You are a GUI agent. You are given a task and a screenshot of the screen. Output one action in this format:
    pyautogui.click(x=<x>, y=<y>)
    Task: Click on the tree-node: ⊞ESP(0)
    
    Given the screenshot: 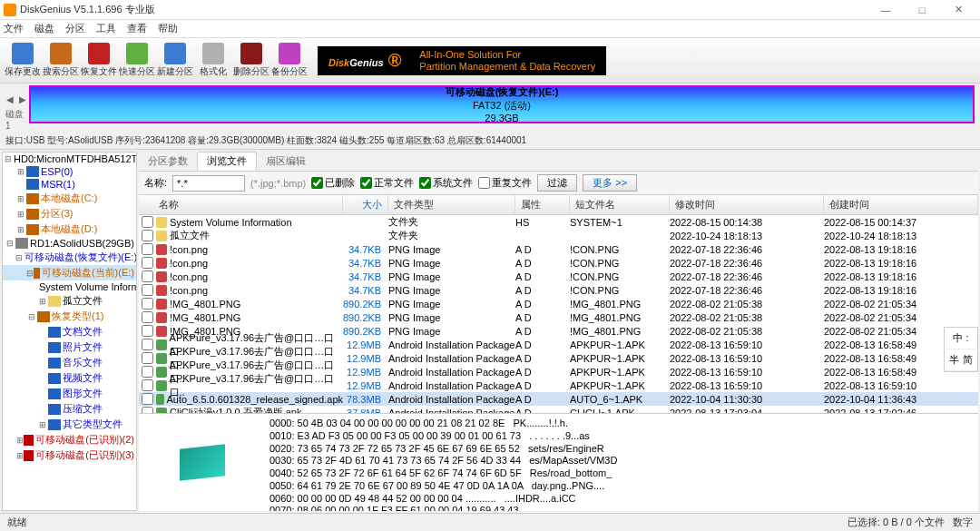 What is the action you would take?
    pyautogui.click(x=69, y=172)
    